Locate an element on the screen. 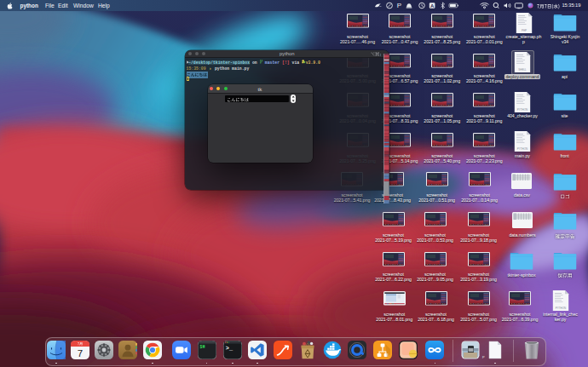  svg-text: A is located at coordinates (433, 6).